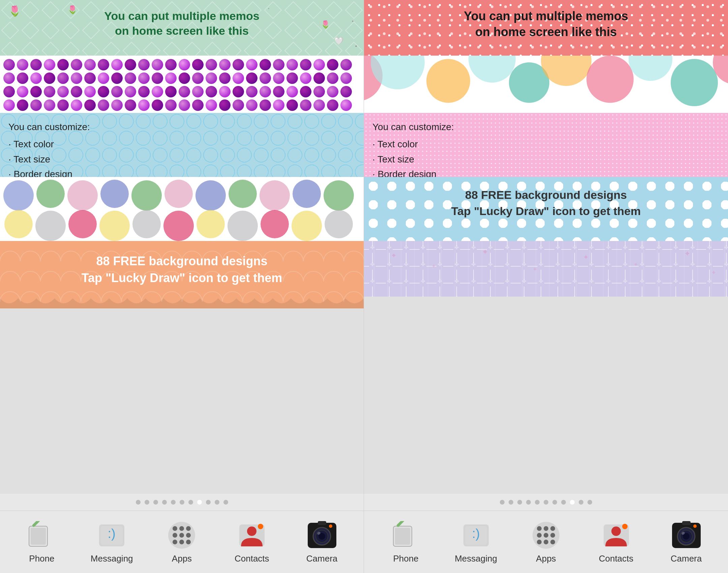 The width and height of the screenshot is (728, 573). I want to click on left-customize-item-2: · Text size, so click(182, 160).